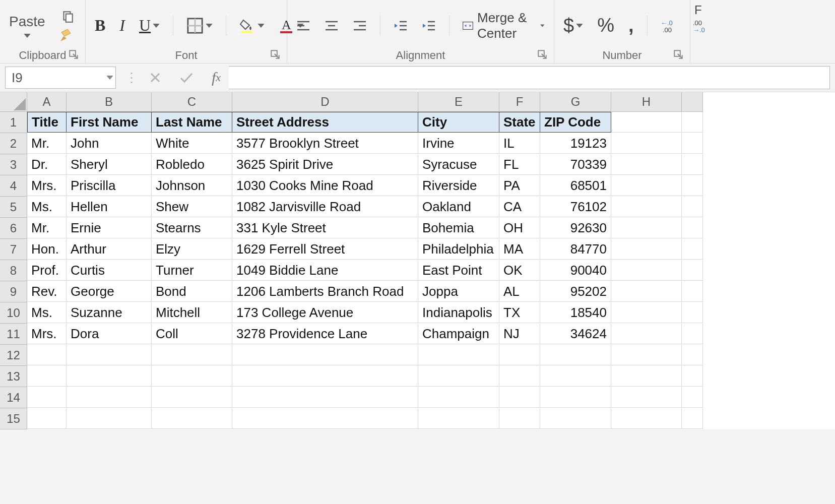 The image size is (835, 504). Describe the element at coordinates (109, 228) in the screenshot. I see `cell: Ernie` at that location.